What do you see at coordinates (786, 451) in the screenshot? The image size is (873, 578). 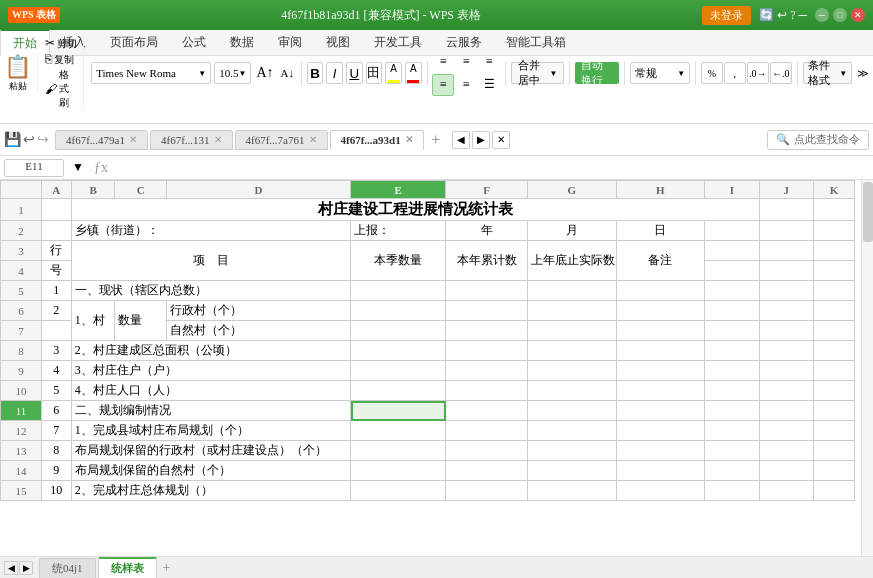 I see `cell-J13` at bounding box center [786, 451].